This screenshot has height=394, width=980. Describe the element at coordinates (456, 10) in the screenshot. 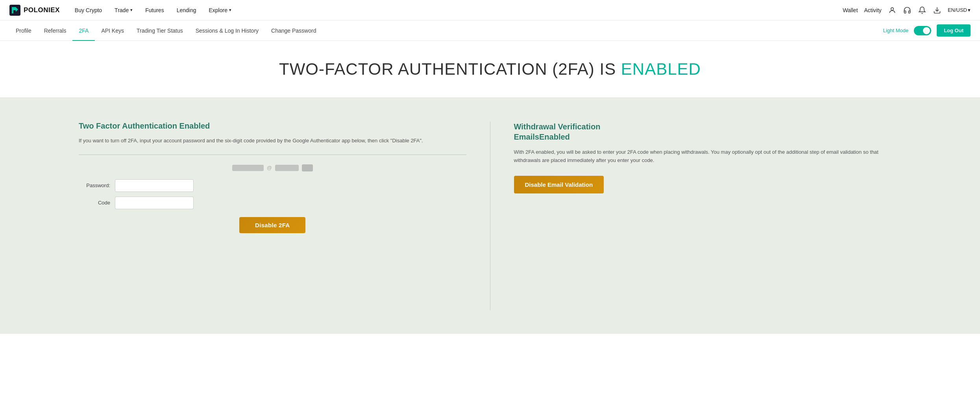

I see `main-nav-links: Buy Crypto Trade Futures Lending Explore` at that location.